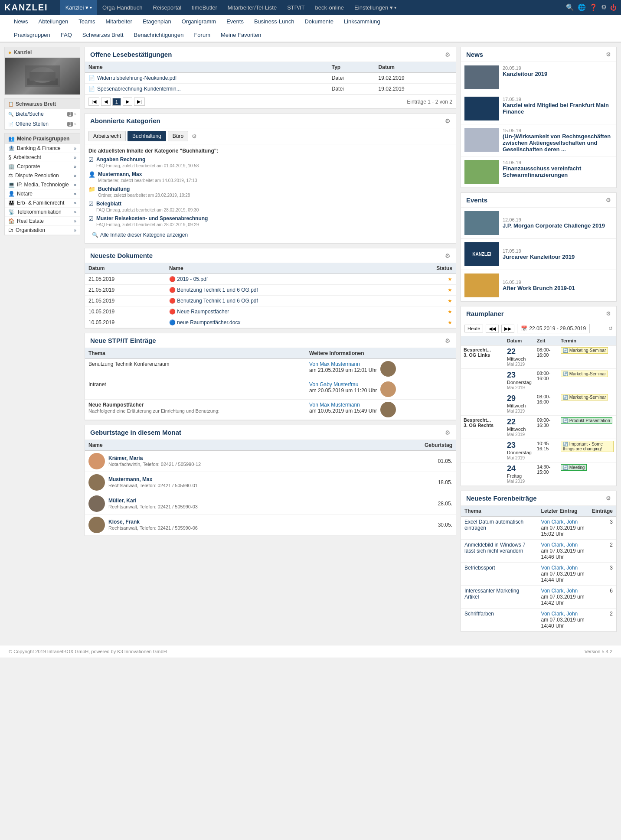  Describe the element at coordinates (362, 22) in the screenshot. I see `nav-linksammlung: Linksammlung` at that location.